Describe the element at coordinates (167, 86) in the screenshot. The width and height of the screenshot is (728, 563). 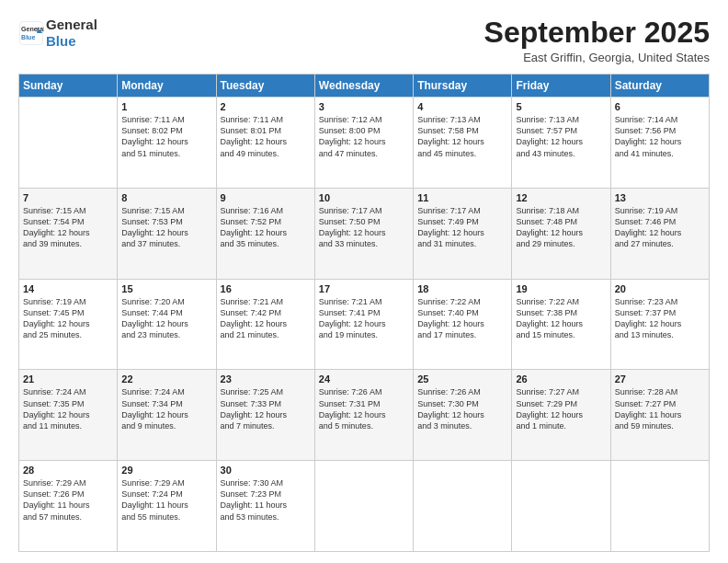
I see `day-header-monday: Monday` at that location.